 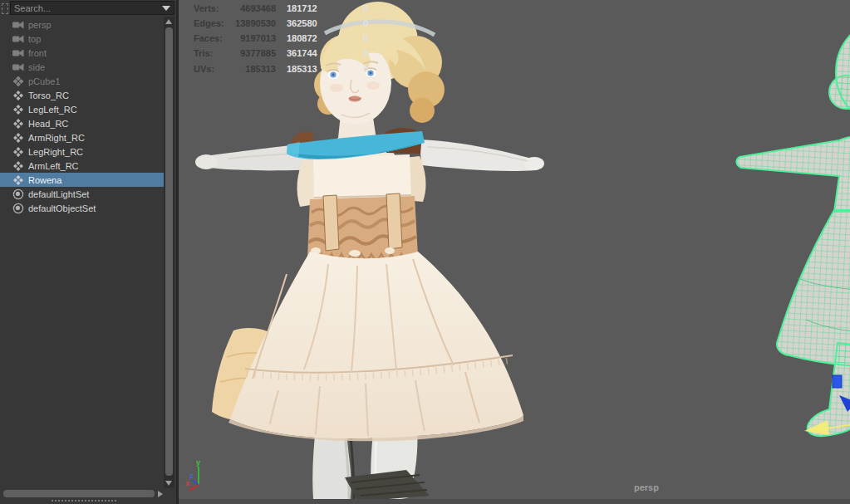 What do you see at coordinates (239, 53) in the screenshot?
I see `hud-scene-total: 9377885` at bounding box center [239, 53].